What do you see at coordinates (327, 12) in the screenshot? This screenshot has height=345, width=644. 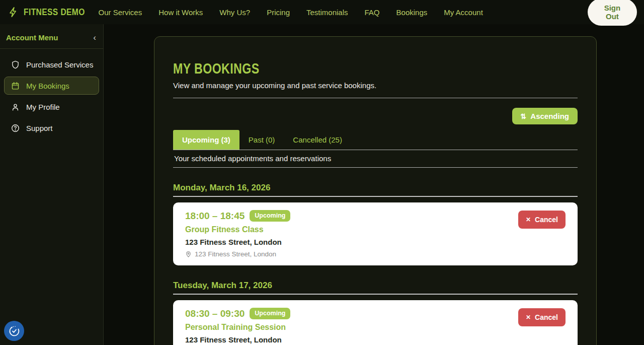 I see `nav-link-testimonials: Testimonials` at bounding box center [327, 12].